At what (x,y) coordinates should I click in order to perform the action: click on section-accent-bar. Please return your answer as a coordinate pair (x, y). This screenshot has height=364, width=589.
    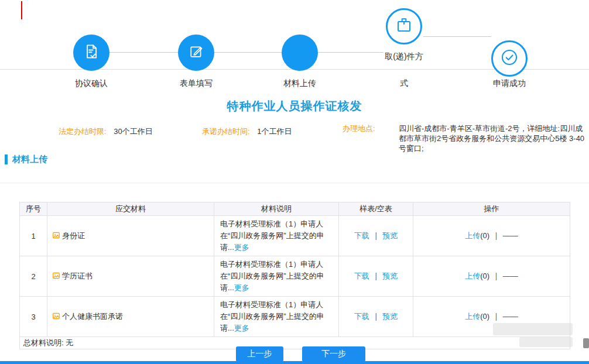
    Looking at the image, I should click on (6, 159).